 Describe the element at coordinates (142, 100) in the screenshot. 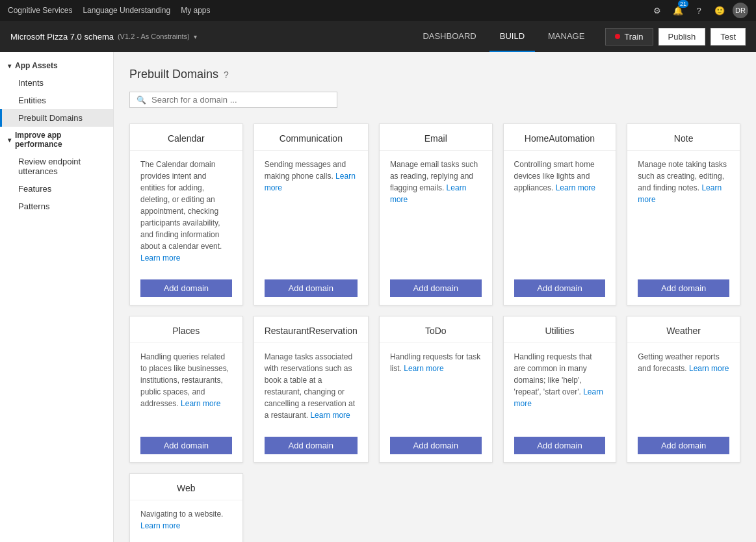

I see `search-icon: 🔍` at that location.